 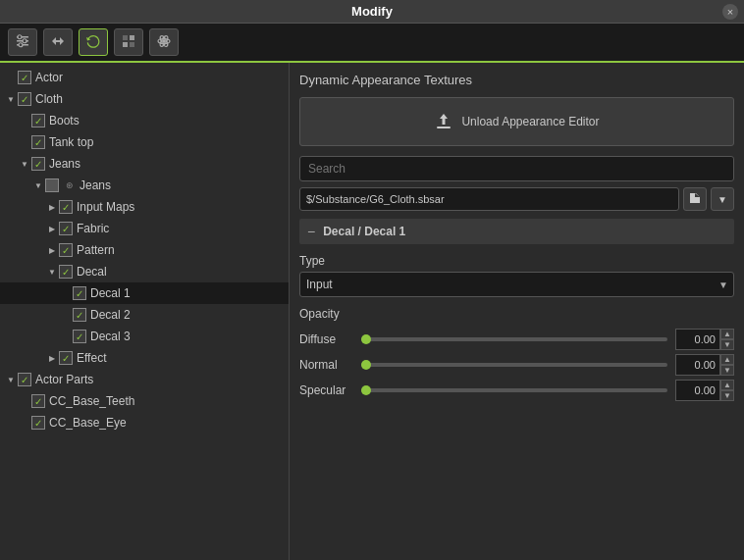 What do you see at coordinates (730, 12) in the screenshot?
I see `close-button: ×` at bounding box center [730, 12].